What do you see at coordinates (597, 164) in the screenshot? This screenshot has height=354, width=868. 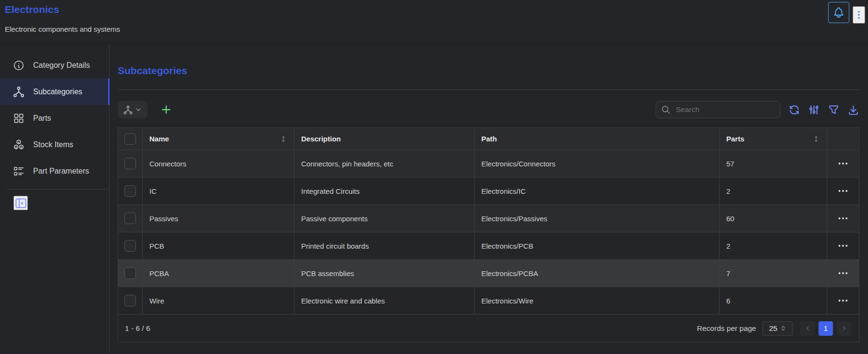 I see `cell-path: Electronics/Connectors` at bounding box center [597, 164].